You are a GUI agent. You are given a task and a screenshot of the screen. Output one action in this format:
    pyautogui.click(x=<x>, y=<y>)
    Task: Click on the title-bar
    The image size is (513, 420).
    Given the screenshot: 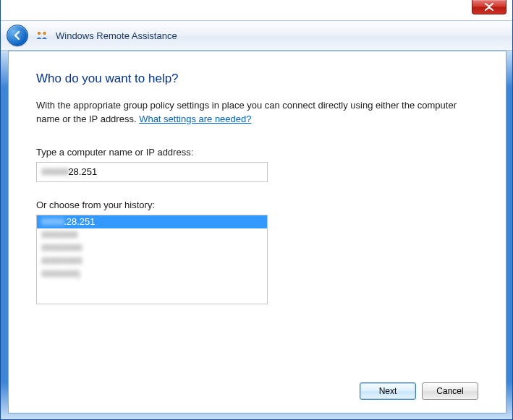 What is the action you would take?
    pyautogui.click(x=256, y=10)
    